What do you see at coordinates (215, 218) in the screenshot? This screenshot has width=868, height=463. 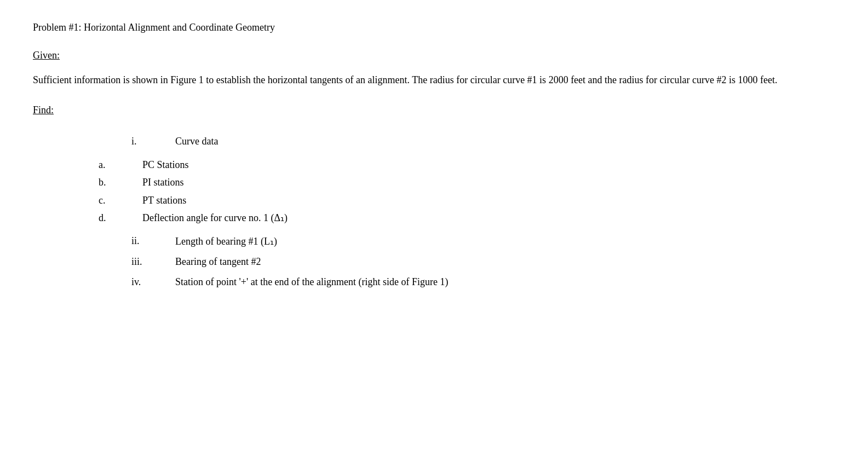 I see `text-d: Deflection angle for curve no. 1 (Δ₁)` at bounding box center [215, 218].